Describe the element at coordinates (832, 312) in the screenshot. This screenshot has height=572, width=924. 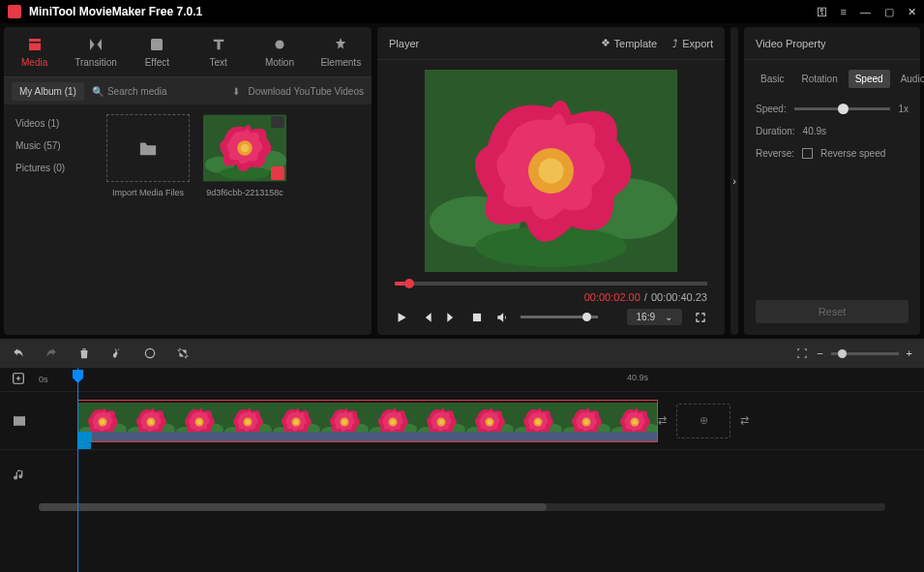
I see `reset-button: Reset` at that location.